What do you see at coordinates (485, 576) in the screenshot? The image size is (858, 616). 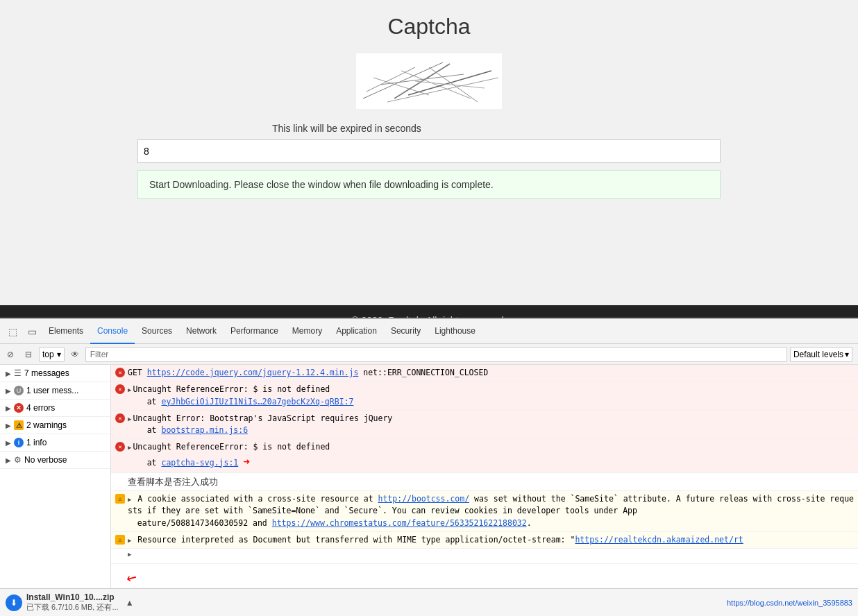 I see `bottom-arrow-row: ↙` at bounding box center [485, 576].